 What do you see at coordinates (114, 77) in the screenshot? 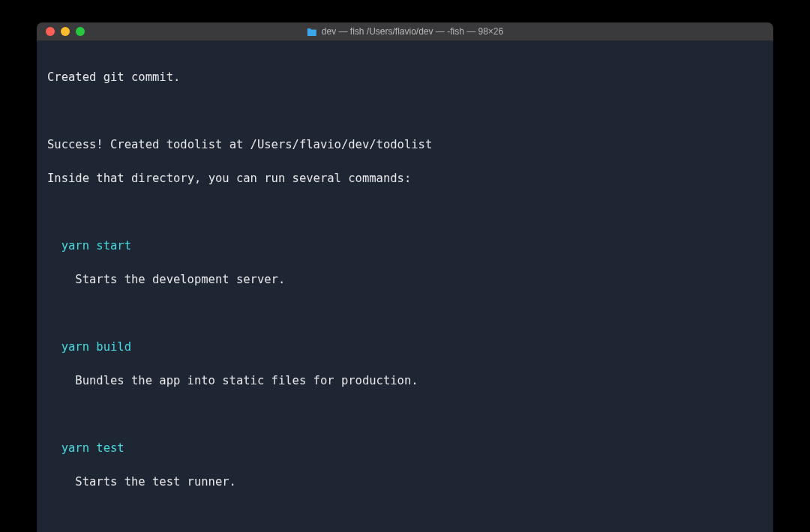
I see `text: Created git commit.` at bounding box center [114, 77].